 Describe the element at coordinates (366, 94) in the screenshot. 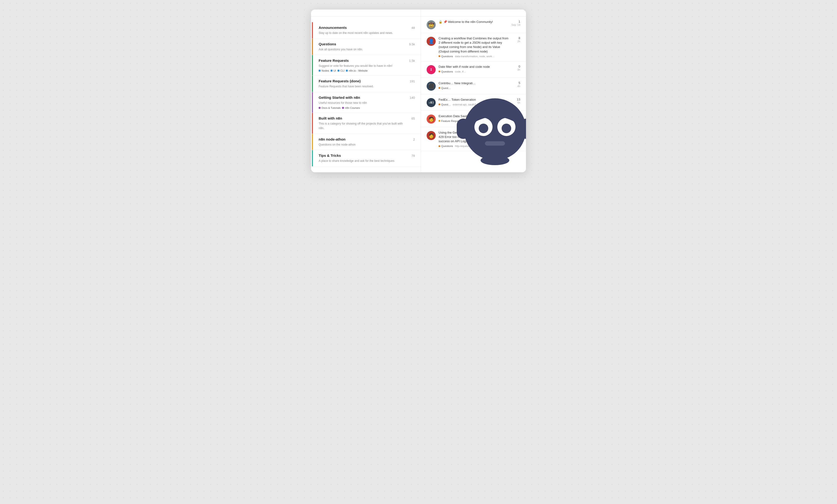

I see `category-panel: Announcements Stay up to date on the mos…` at that location.